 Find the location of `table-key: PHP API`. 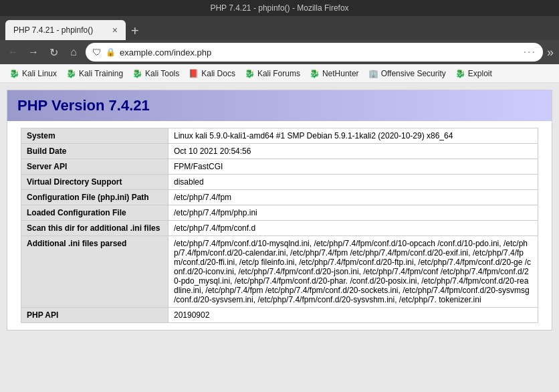

table-key: PHP API is located at coordinates (95, 316).